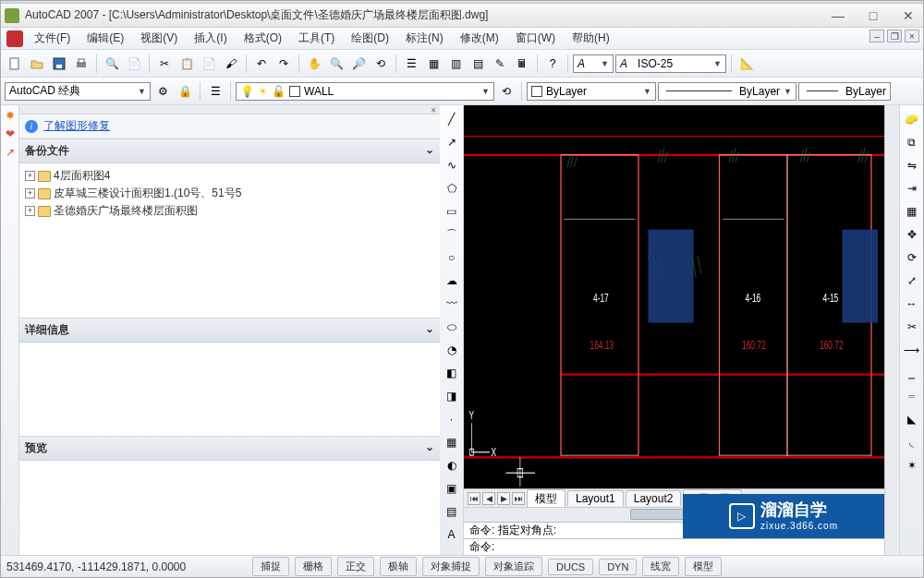 This screenshot has width=924, height=578. What do you see at coordinates (365, 91) in the screenshot?
I see `layer-dropdown: 💡 ☀ 🔓 WALL ▼` at bounding box center [365, 91].